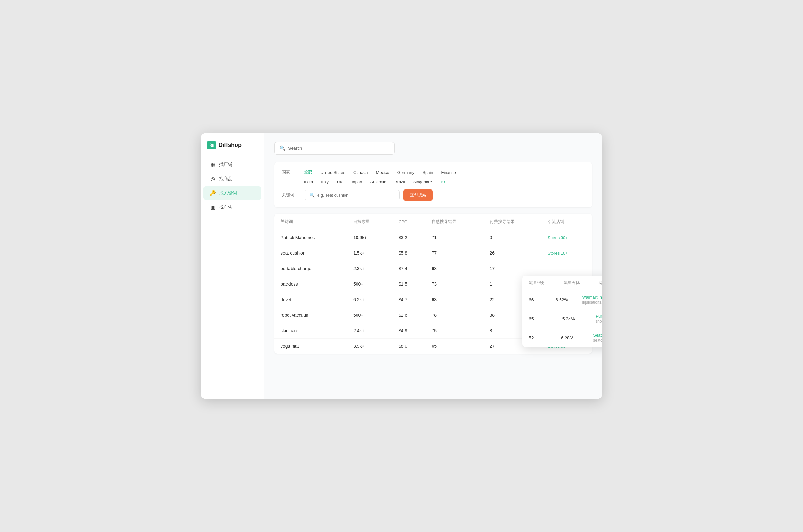 The image size is (803, 532). What do you see at coordinates (454, 300) in the screenshot?
I see `cell-organic: 63` at bounding box center [454, 300].